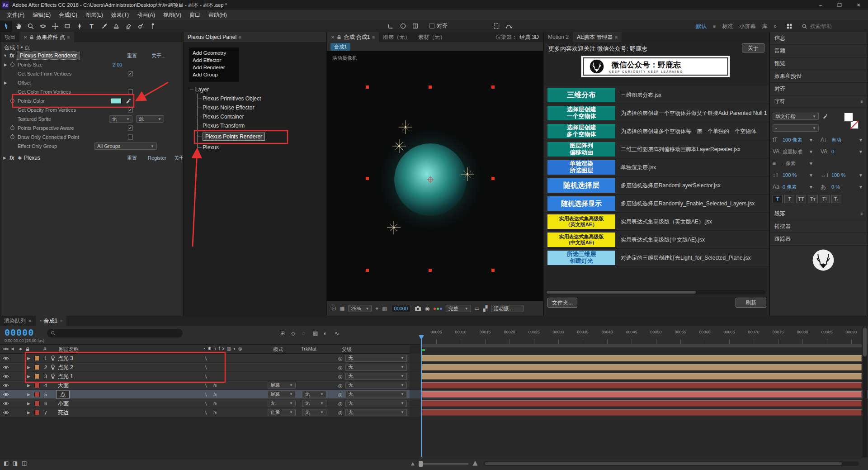 The image size is (868, 470). Describe the element at coordinates (69, 349) in the screenshot. I see `name-column-header: 图层名称` at that location.